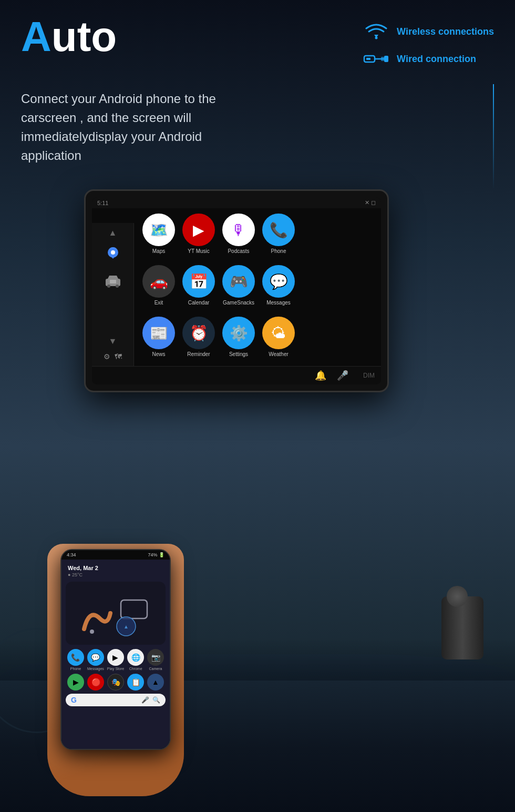  Describe the element at coordinates (429, 59) in the screenshot. I see `wired-connection-item: Wired connection` at that location.